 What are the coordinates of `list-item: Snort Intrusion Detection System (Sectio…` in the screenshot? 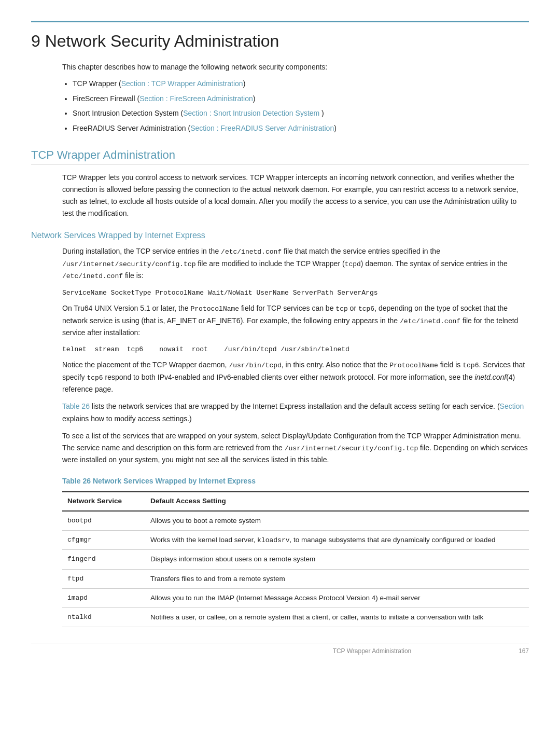 It's located at (301, 113).